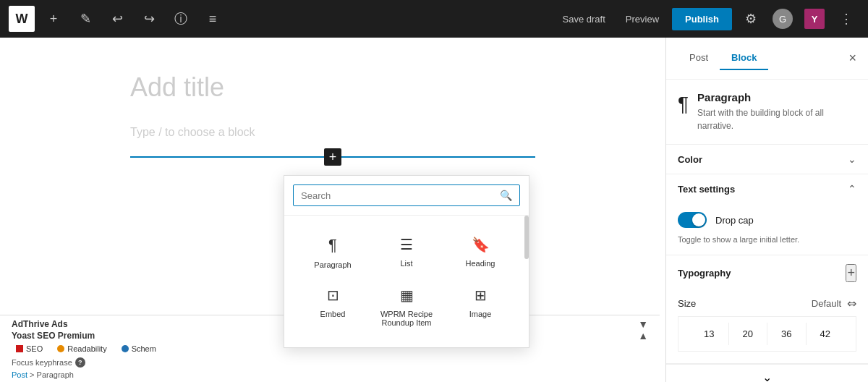  Describe the element at coordinates (42, 362) in the screenshot. I see `keyphrase-label: Focus keyphrase` at that location.